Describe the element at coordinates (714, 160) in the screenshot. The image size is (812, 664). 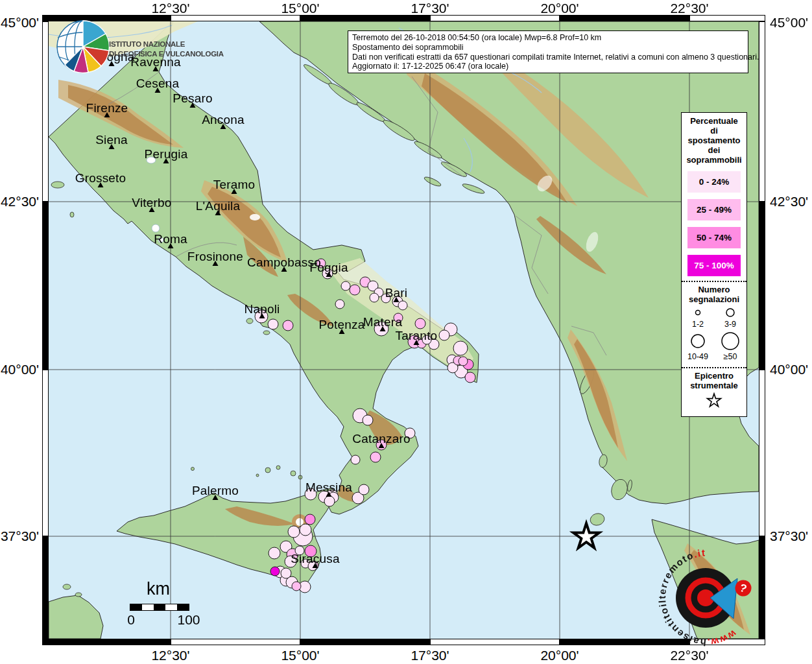
I see `legend-title-line: soprammobili` at that location.